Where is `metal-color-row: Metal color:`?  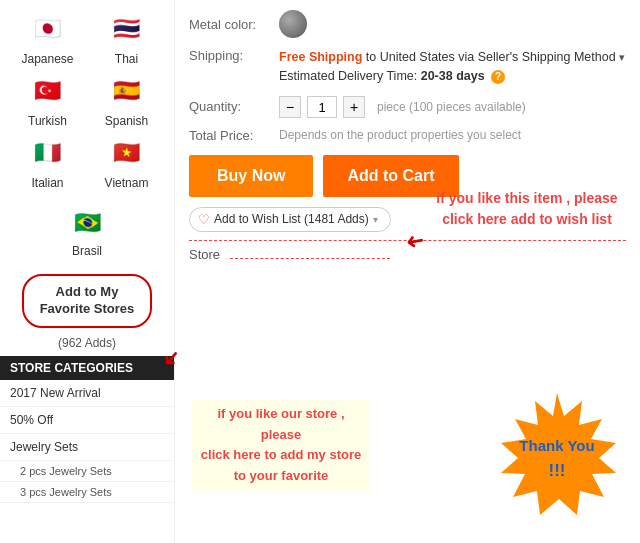 metal-color-row: Metal color: is located at coordinates (408, 24).